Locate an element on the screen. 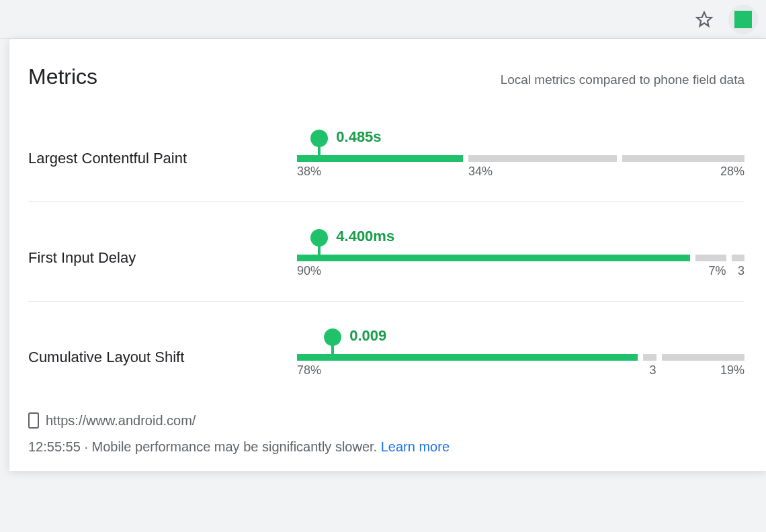 The width and height of the screenshot is (766, 532). phone-icon is located at coordinates (34, 420).